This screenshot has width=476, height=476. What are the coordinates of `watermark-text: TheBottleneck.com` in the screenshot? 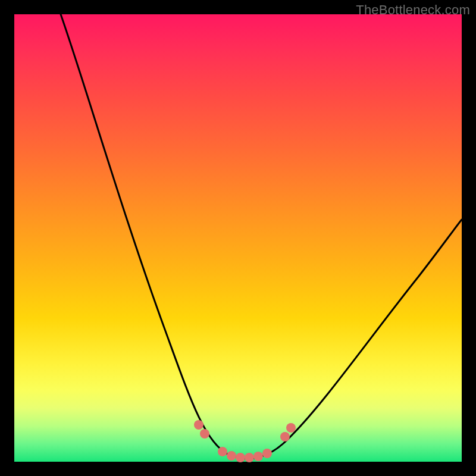 It's located at (413, 10).